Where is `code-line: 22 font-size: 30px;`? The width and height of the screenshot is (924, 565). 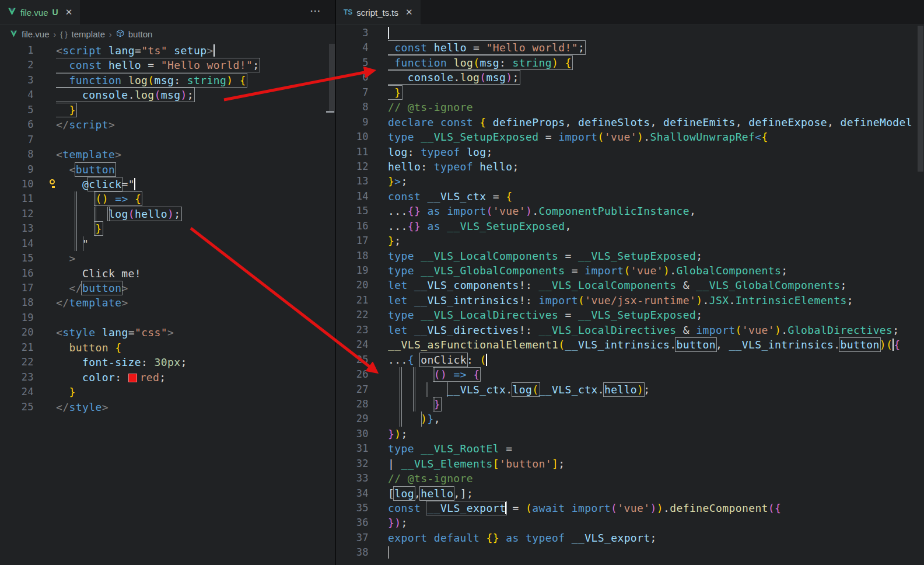
code-line: 22 font-size: 30px; is located at coordinates (168, 362).